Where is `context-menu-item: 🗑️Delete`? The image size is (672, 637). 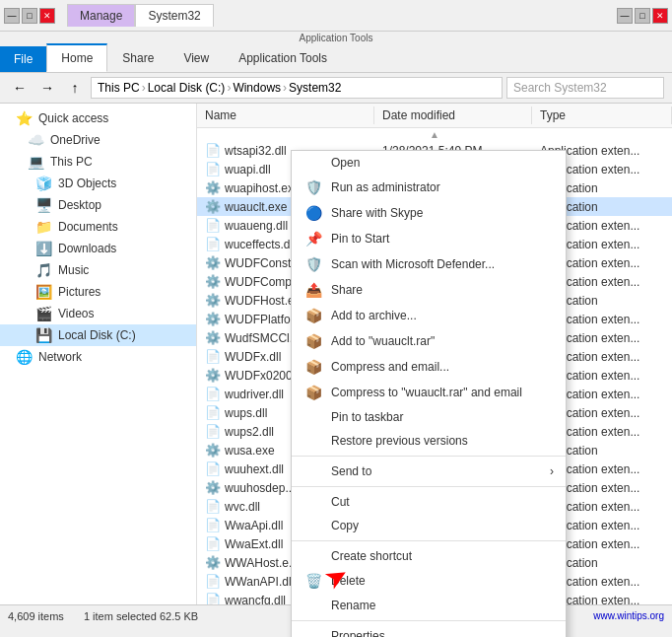
context-menu-item: 🗑️Delete is located at coordinates (429, 581).